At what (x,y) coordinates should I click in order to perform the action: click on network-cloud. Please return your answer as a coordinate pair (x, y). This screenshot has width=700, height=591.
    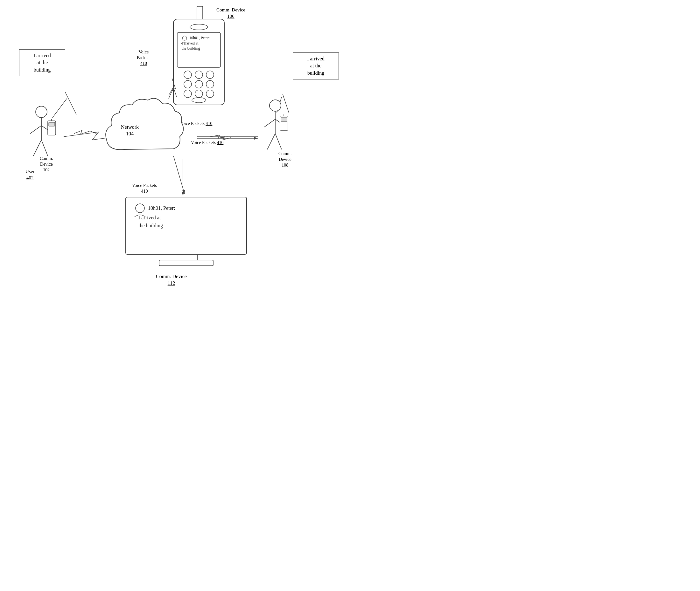
    Looking at the image, I should click on (141, 129).